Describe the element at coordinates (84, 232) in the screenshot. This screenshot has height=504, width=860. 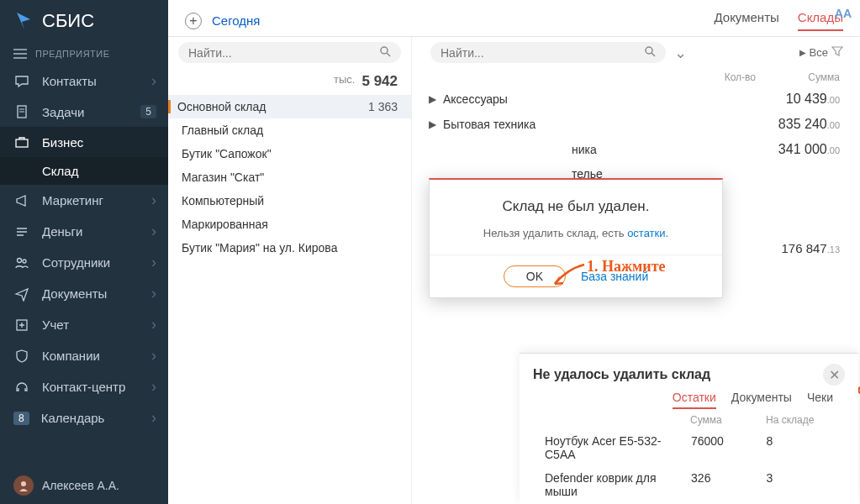
I see `sidebar-item-5: Деньги›` at that location.